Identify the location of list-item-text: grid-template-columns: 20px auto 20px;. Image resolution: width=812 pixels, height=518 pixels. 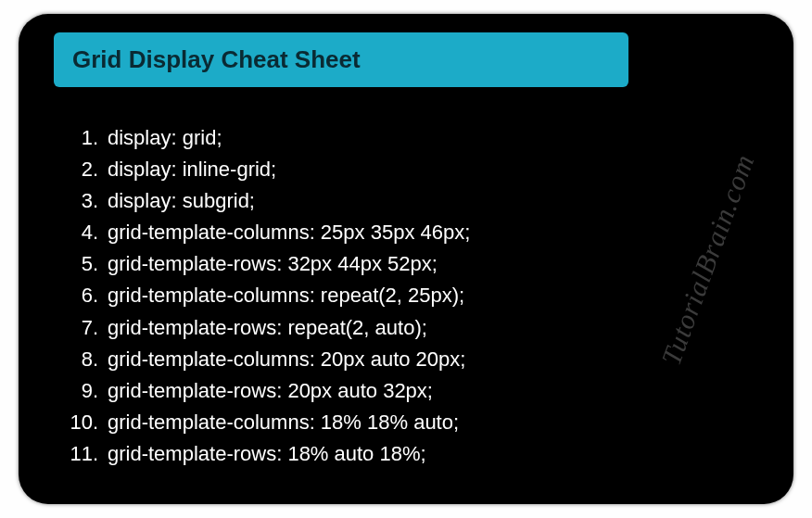
(286, 360).